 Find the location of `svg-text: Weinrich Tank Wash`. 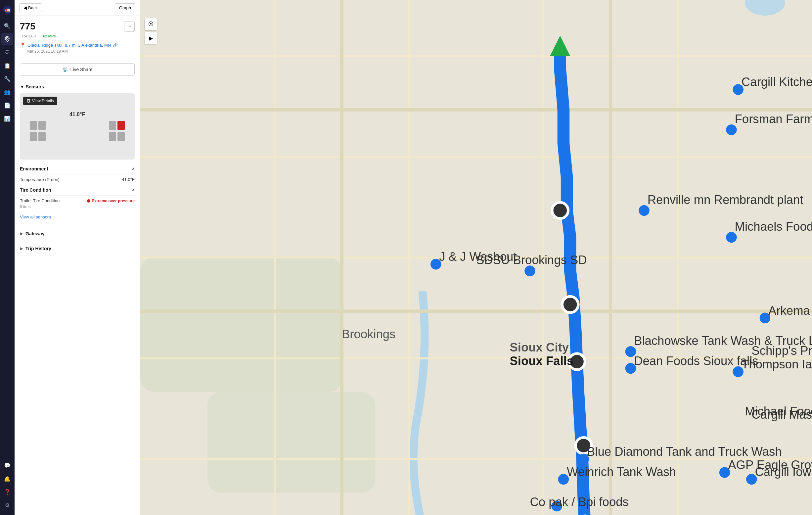

svg-text: Weinrich Tank Wash is located at coordinates (621, 472).